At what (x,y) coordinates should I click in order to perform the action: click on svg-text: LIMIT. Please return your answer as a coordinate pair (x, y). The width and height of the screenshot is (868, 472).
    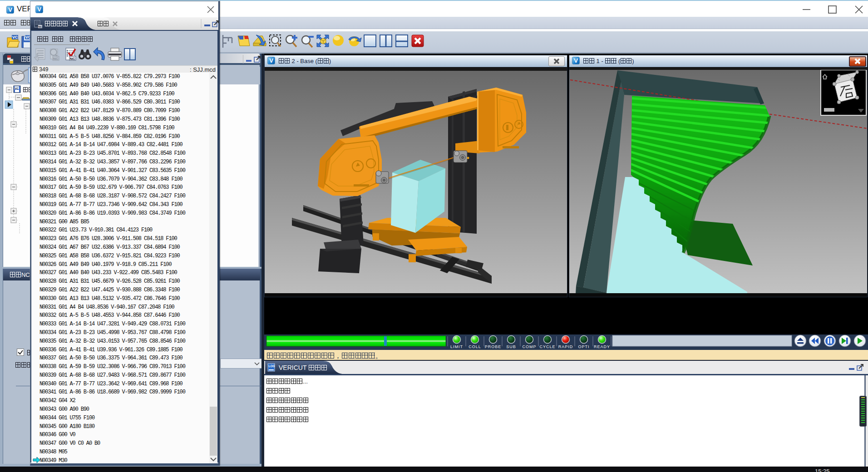
    Looking at the image, I should click on (457, 347).